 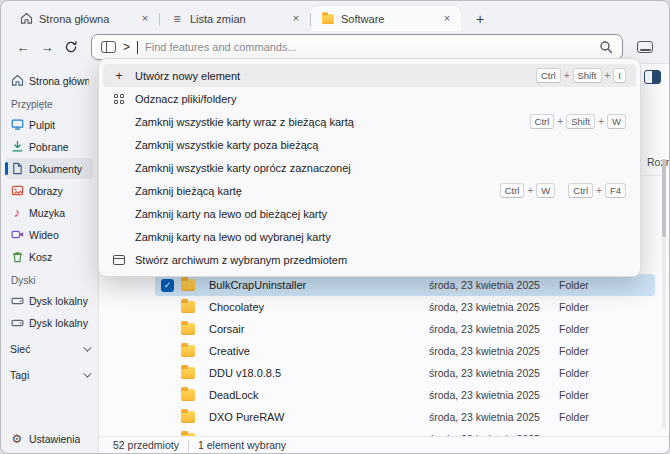 I want to click on titlebar: Strona główna × ≡ Lista zmian × Software…, so click(x=335, y=16).